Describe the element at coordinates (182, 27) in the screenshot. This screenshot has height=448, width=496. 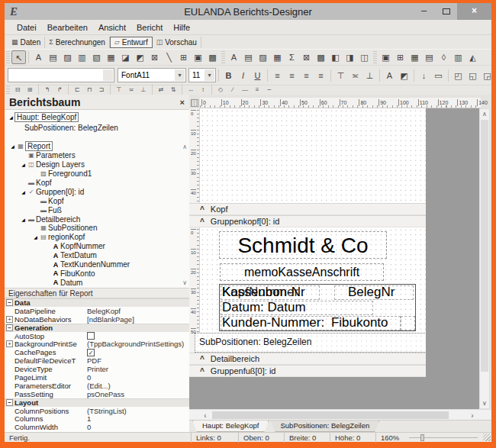
I see `menu-hilfe: Hilfe` at that location.